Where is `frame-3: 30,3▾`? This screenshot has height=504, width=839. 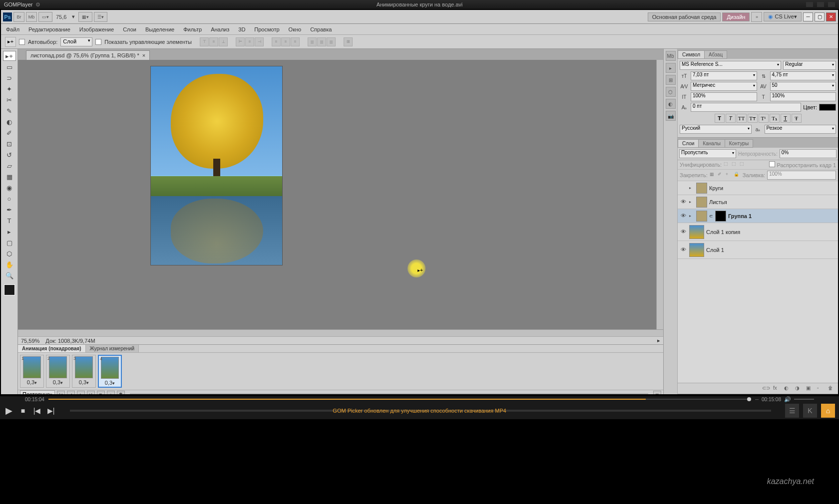
frame-3: 30,3▾ is located at coordinates (84, 371).